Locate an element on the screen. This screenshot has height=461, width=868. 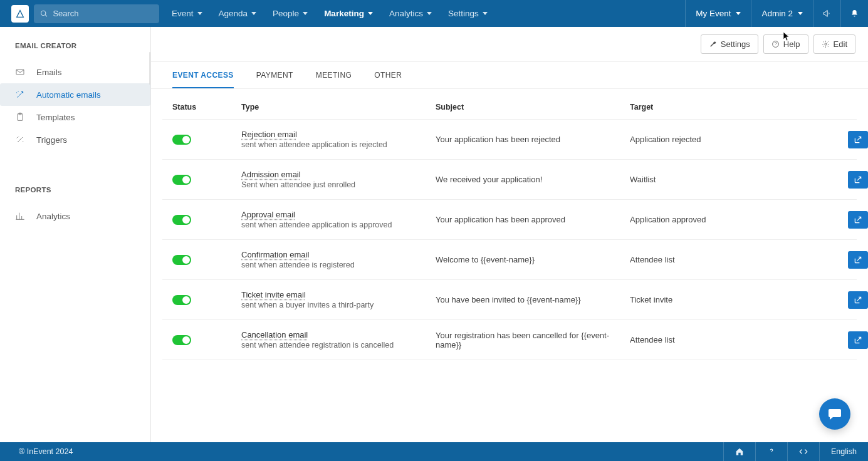
button-label: Edit is located at coordinates (840, 44).